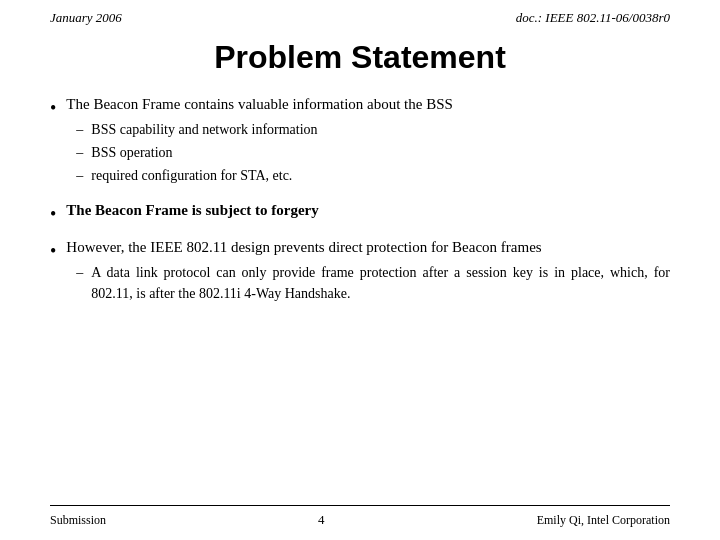 The width and height of the screenshot is (720, 540). What do you see at coordinates (368, 211) in the screenshot?
I see `bullet-text-2: The Beacon Frame is subject to forgery` at bounding box center [368, 211].